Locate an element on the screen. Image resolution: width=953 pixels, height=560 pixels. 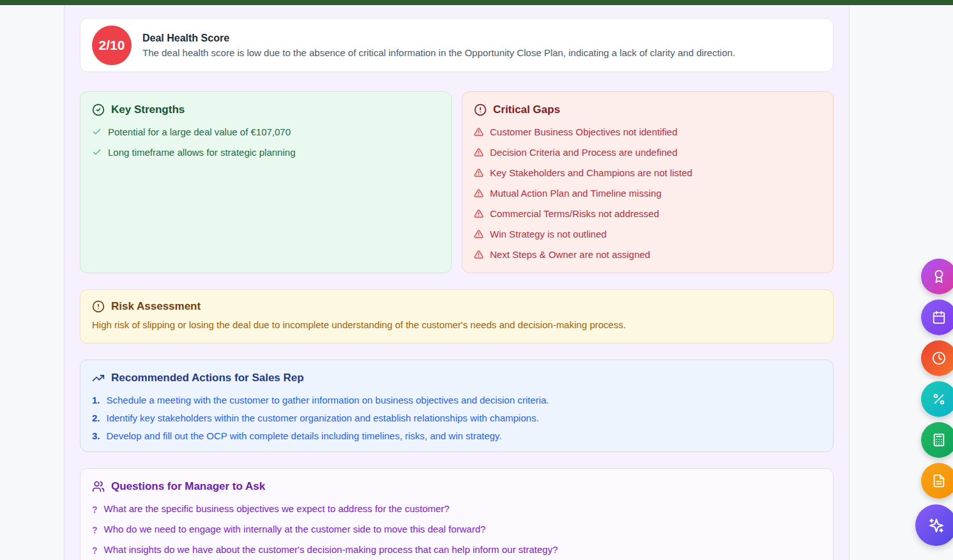
file-text-icon is located at coordinates (939, 481).